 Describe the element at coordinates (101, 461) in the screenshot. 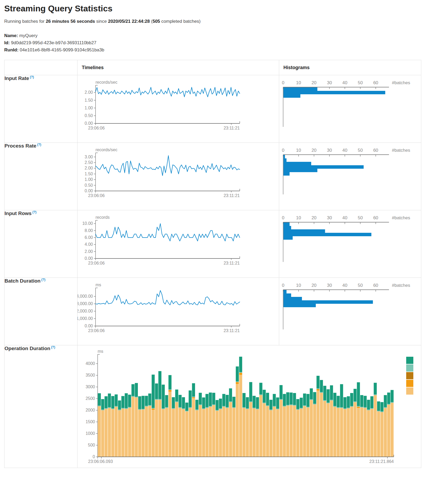

I see `svg-text: 23:06:06.093` at that location.